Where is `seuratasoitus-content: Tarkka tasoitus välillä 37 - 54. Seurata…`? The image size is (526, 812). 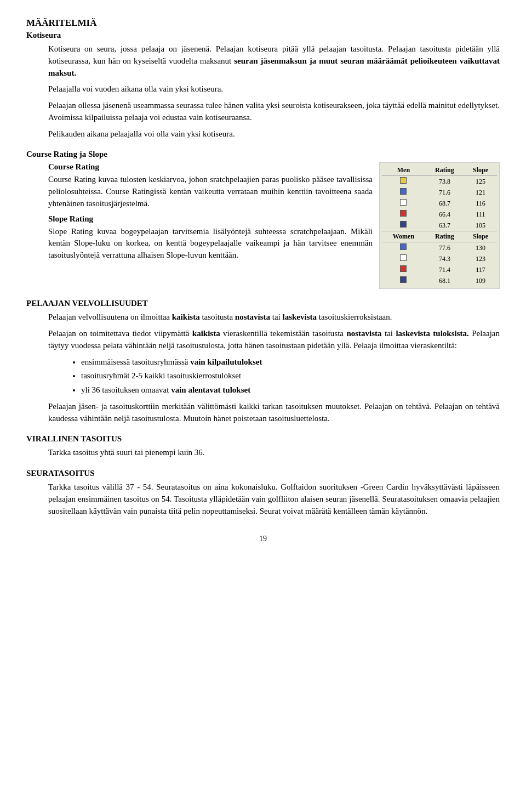 seuratasoitus-content: Tarkka tasoitus välillä 37 - 54. Seurata… is located at coordinates (274, 499).